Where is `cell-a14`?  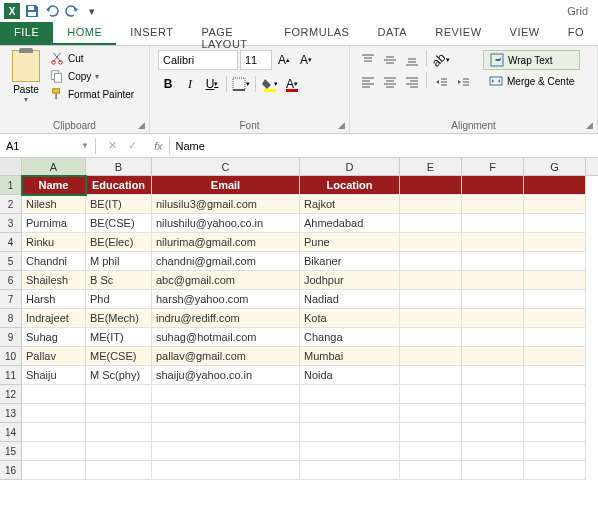
cell-a14 is located at coordinates (54, 432).